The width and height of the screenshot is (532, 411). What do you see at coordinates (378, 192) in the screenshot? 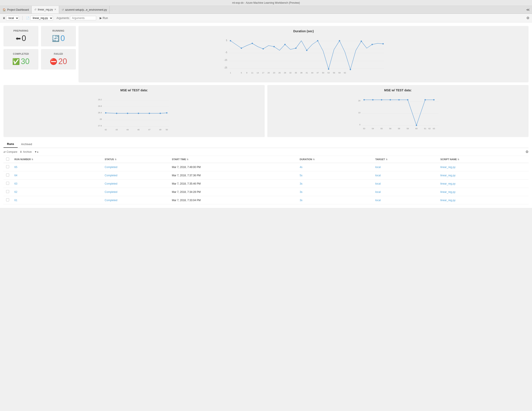
I see `target-link-3: local` at bounding box center [378, 192].